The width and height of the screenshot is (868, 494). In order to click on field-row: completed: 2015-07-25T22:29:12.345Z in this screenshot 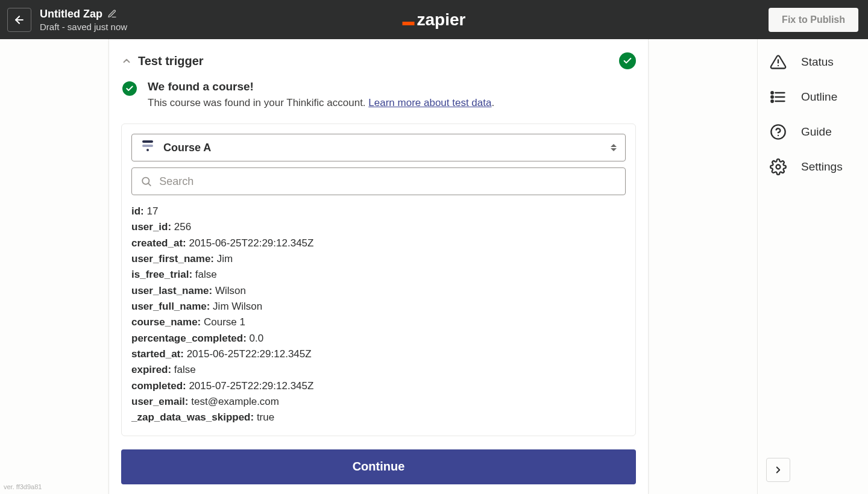, I will do `click(379, 386)`.